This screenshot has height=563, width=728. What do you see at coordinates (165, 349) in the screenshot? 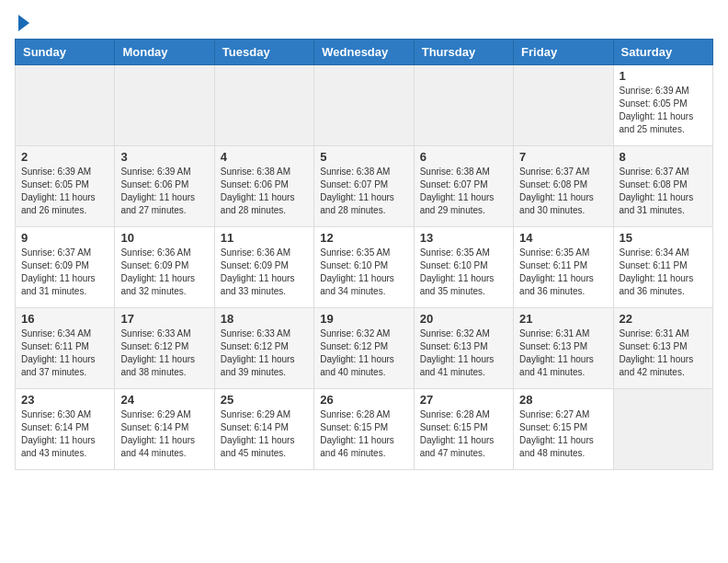
I see `calendar-cell: 17Sunrise: 6:33 AM Sunset: 6:12 PM Dayli…` at bounding box center [165, 349].